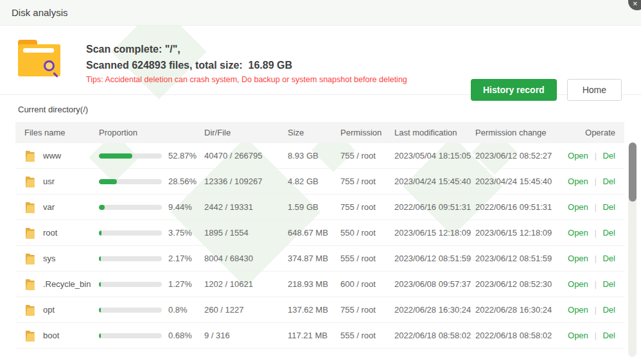 This screenshot has height=364, width=641. I want to click on last-modification: 2022/06/28 16:30:24, so click(435, 309).